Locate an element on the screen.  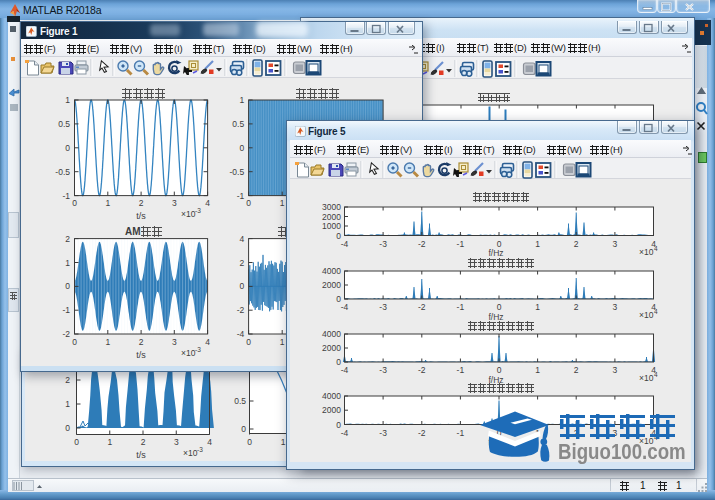
svg-text: 3000 is located at coordinates (332, 207).